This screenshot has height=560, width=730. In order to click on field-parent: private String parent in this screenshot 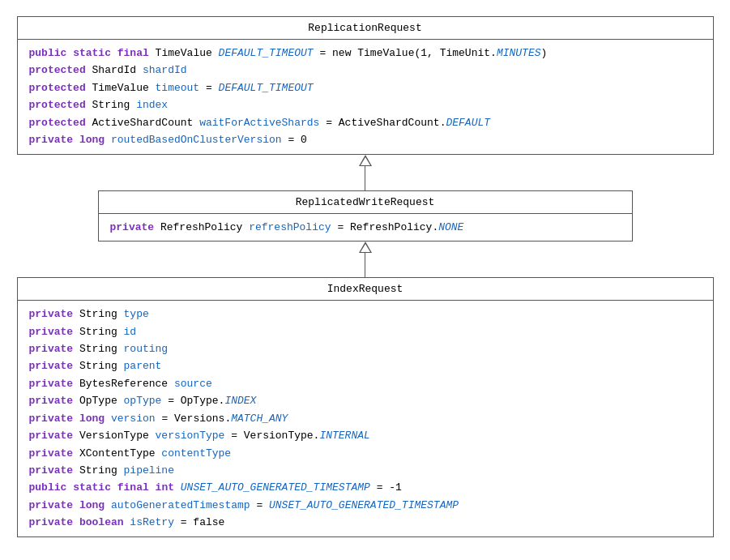, I will do `click(365, 366)`.